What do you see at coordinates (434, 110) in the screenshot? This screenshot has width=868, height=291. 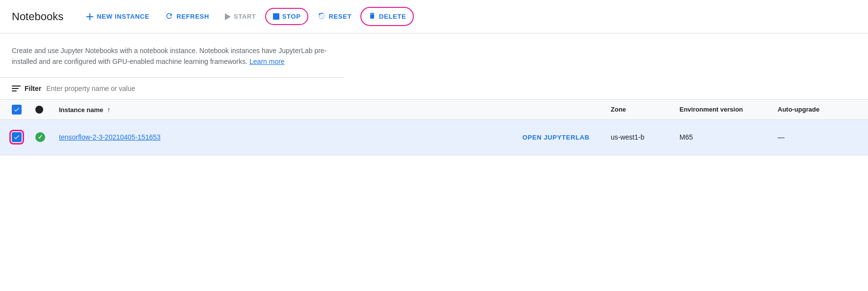 I see `table-header: Instance name ↑ Zone Environment version…` at bounding box center [434, 110].